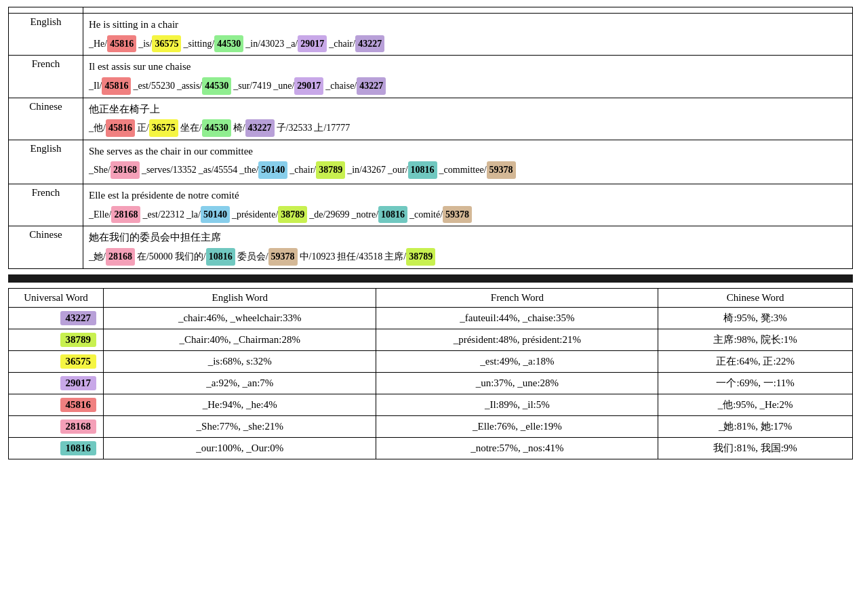 The width and height of the screenshot is (861, 616). What do you see at coordinates (100, 215) in the screenshot?
I see `token-prefix: _Elle/` at bounding box center [100, 215].